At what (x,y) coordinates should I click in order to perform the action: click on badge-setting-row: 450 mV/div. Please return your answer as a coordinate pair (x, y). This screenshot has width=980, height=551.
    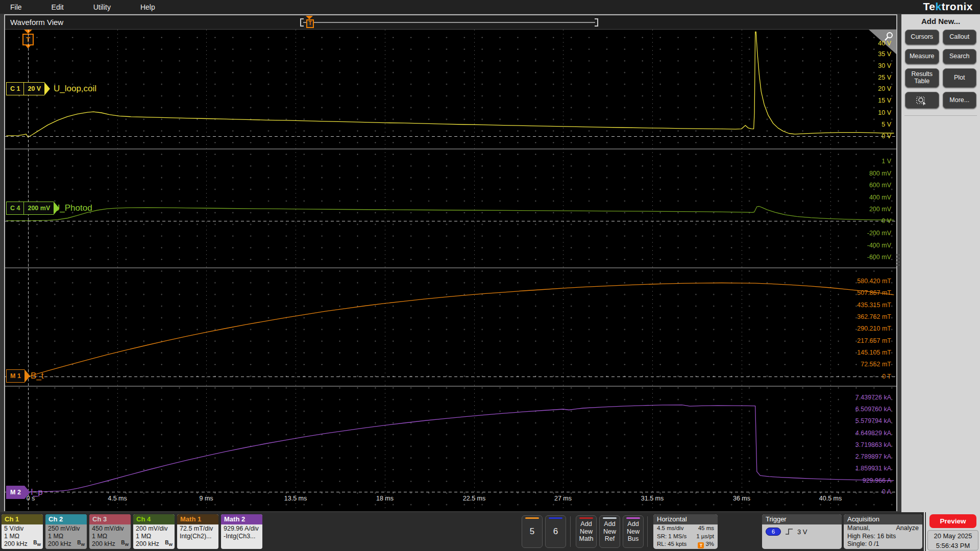
    Looking at the image, I should click on (111, 529).